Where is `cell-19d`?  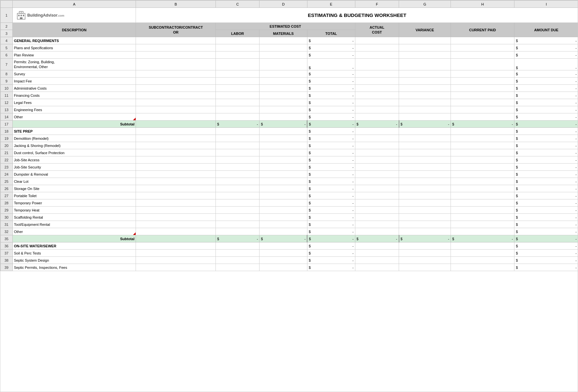 cell-19d is located at coordinates (284, 138).